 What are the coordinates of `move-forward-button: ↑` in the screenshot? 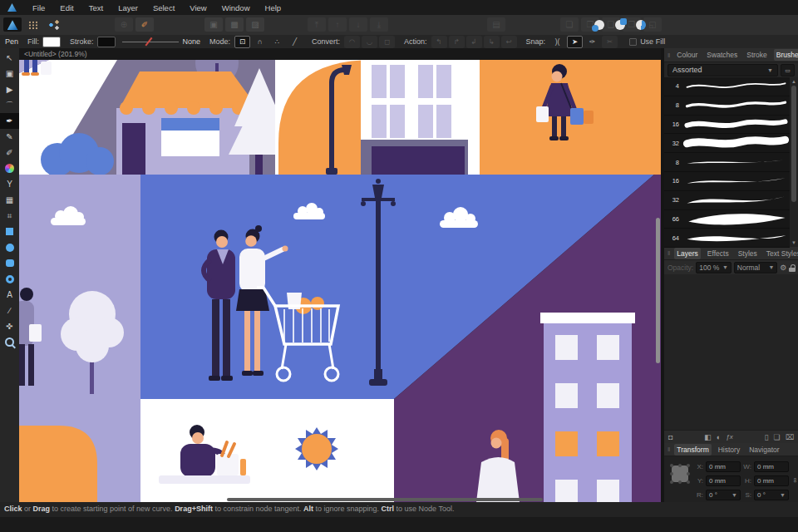 It's located at (337, 25).